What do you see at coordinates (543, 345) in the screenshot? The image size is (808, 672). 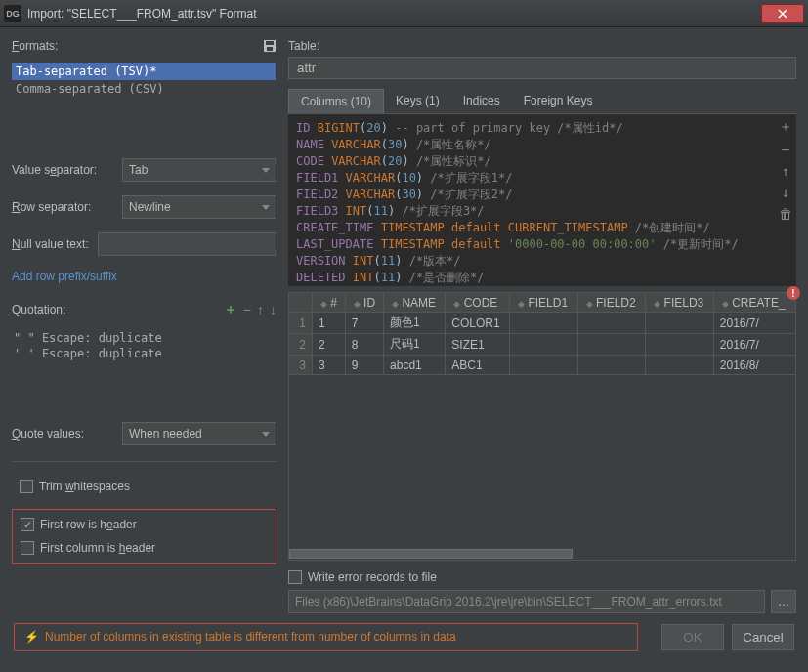 I see `table-row: 228尺码1SIZE12016/7/` at bounding box center [543, 345].